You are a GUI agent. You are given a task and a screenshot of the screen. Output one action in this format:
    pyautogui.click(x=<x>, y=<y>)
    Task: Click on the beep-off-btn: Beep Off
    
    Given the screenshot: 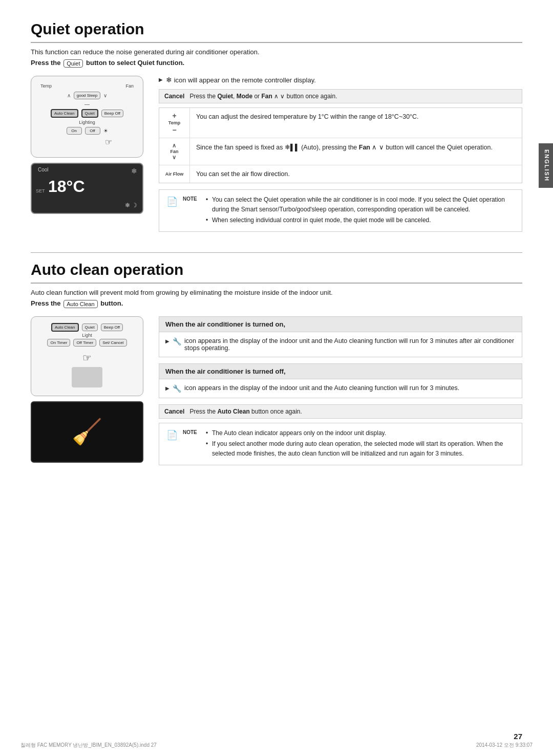 What is the action you would take?
    pyautogui.click(x=113, y=114)
    